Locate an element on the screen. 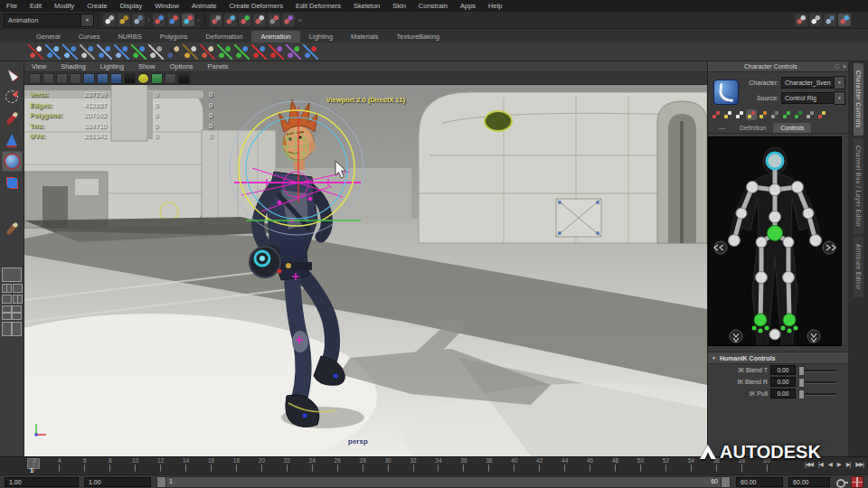  select-tool is located at coordinates (13, 74).